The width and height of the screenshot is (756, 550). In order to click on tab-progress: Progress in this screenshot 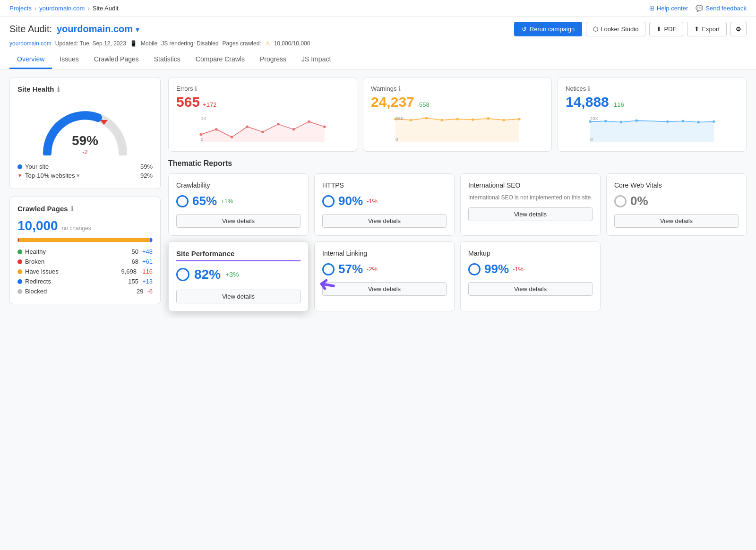, I will do `click(273, 60)`.